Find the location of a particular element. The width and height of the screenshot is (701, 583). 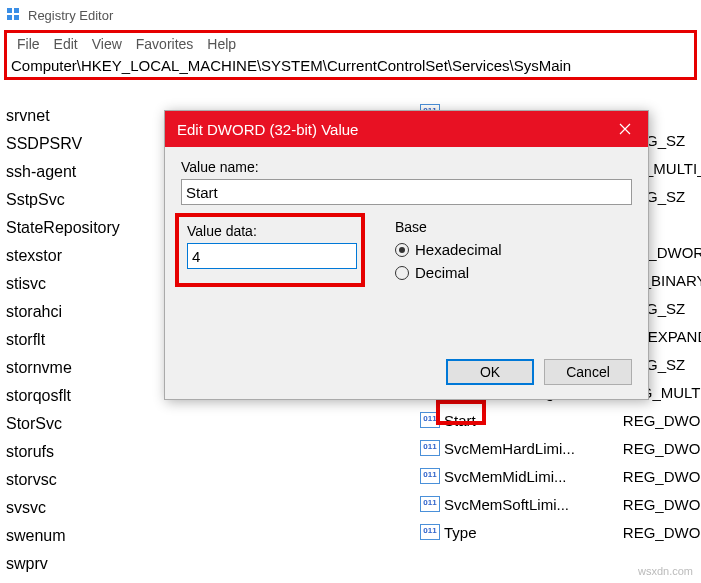

value-data-label: Value data: is located at coordinates (270, 231).